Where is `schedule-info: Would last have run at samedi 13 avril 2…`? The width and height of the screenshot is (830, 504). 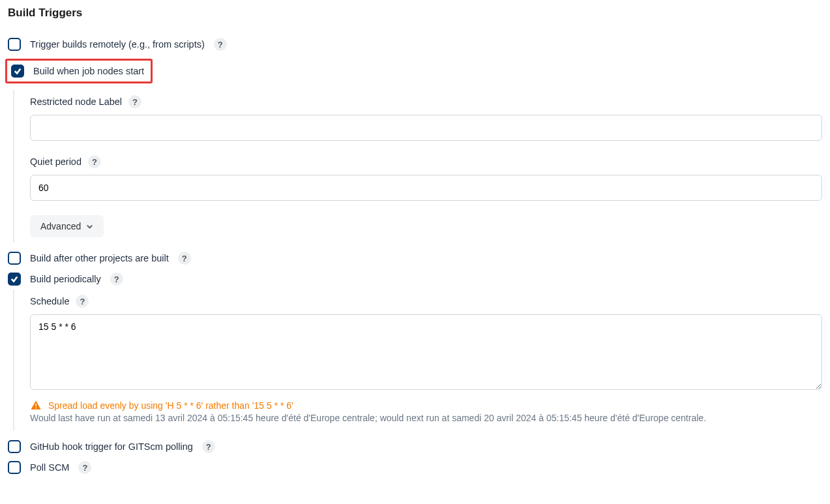 schedule-info: Would last have run at samedi 13 avril 2… is located at coordinates (426, 418).